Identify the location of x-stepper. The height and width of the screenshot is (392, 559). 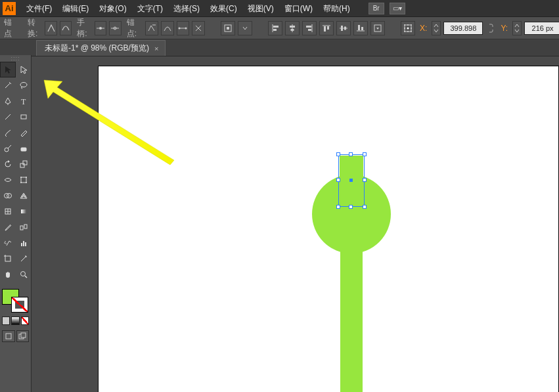
(436, 28).